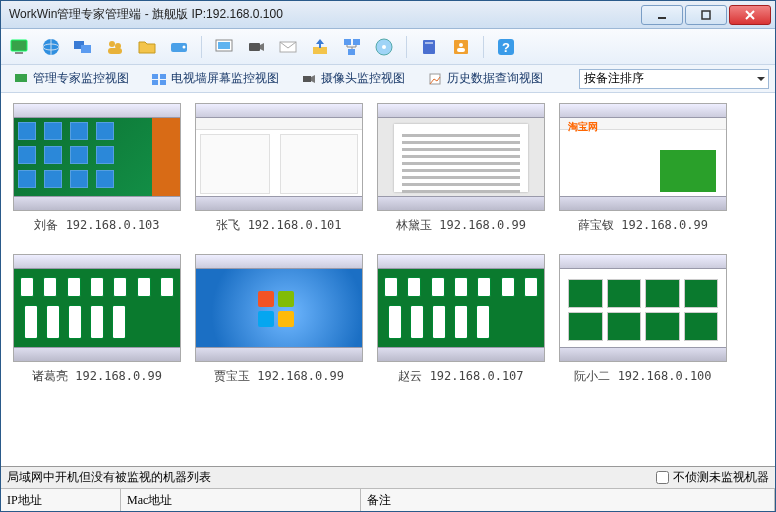 The width and height of the screenshot is (776, 512). I want to click on unmonitored-panel: 局域网中开机但没有被监视的机器列表 不侦测未监视机器 IP地址 Mac地址 备注, so click(388, 488).